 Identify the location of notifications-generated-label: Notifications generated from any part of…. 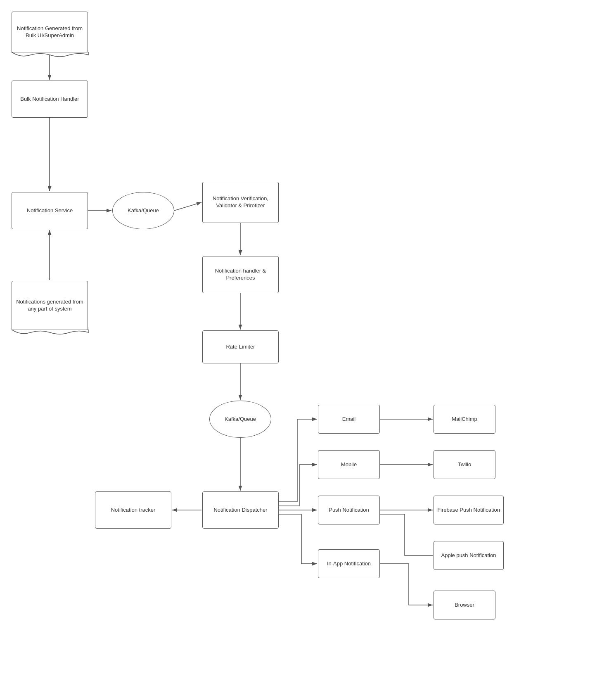
(50, 306).